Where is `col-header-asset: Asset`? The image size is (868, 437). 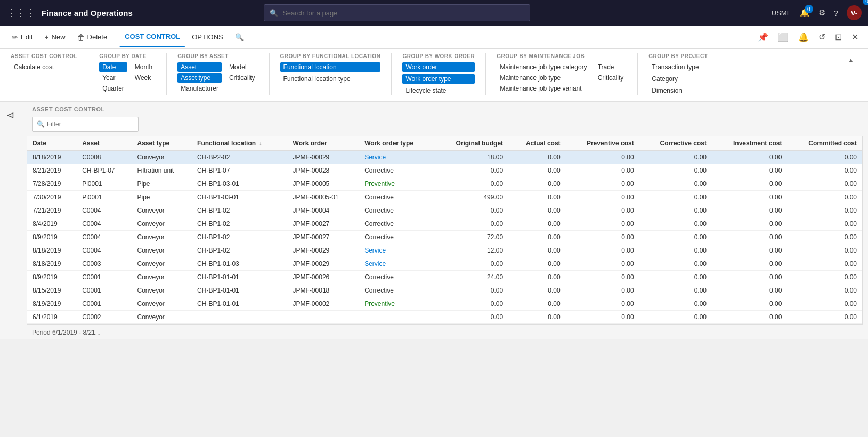 col-header-asset: Asset is located at coordinates (104, 144).